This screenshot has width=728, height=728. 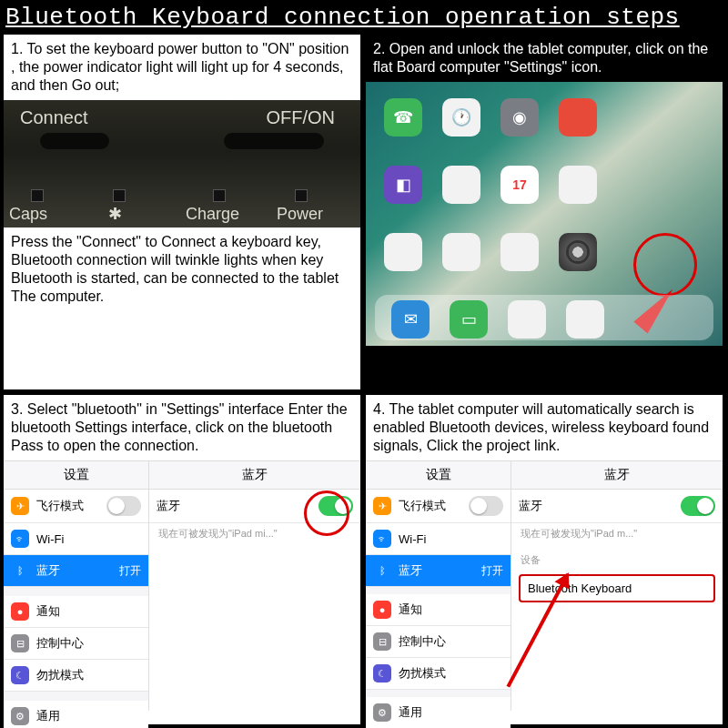 I want to click on led-bluetooth, so click(x=119, y=196).